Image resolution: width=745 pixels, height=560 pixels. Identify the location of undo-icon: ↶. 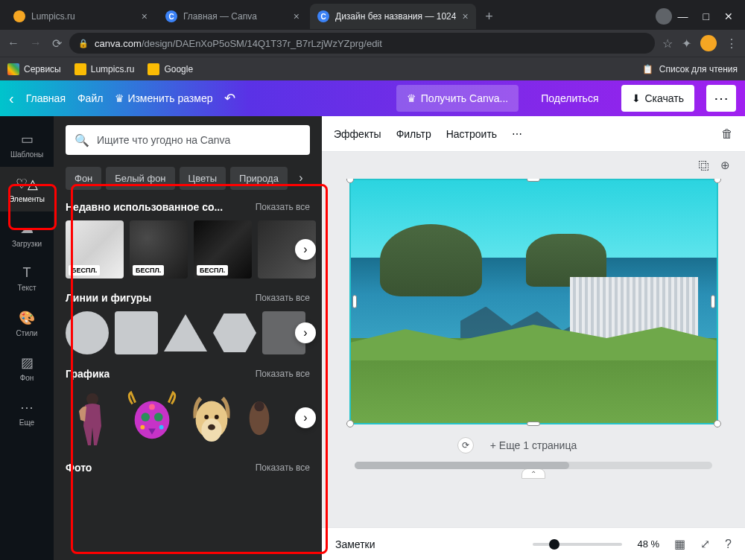
(229, 98).